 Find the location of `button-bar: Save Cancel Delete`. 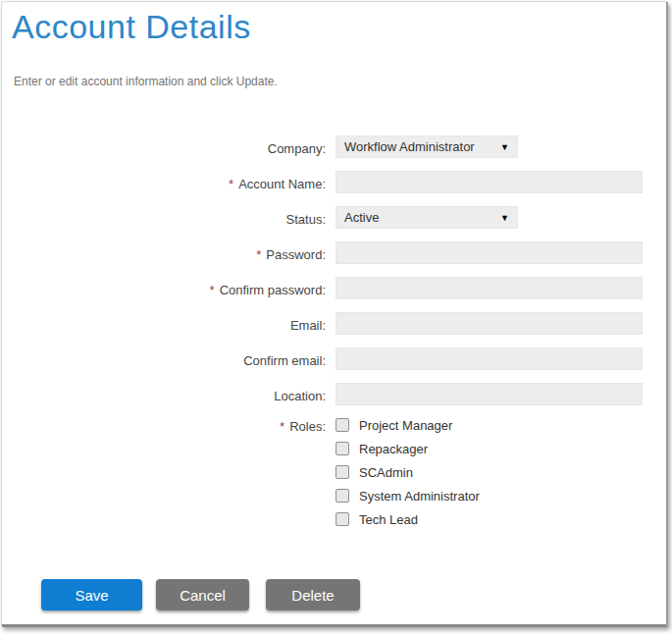

button-bar: Save Cancel Delete is located at coordinates (200, 595).